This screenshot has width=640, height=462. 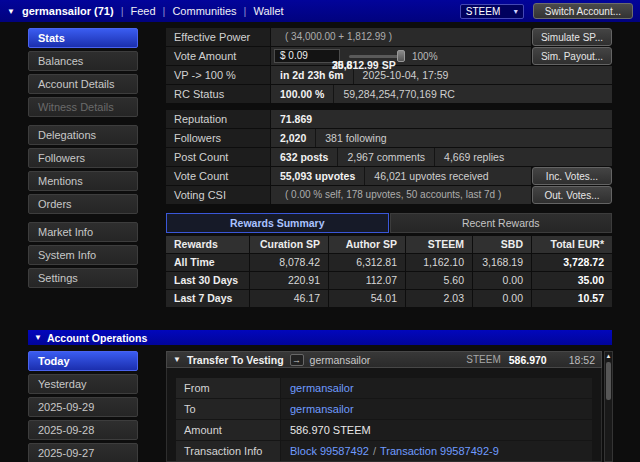 What do you see at coordinates (83, 84) in the screenshot?
I see `sidebar-item-account-details: Account Details` at bounding box center [83, 84].